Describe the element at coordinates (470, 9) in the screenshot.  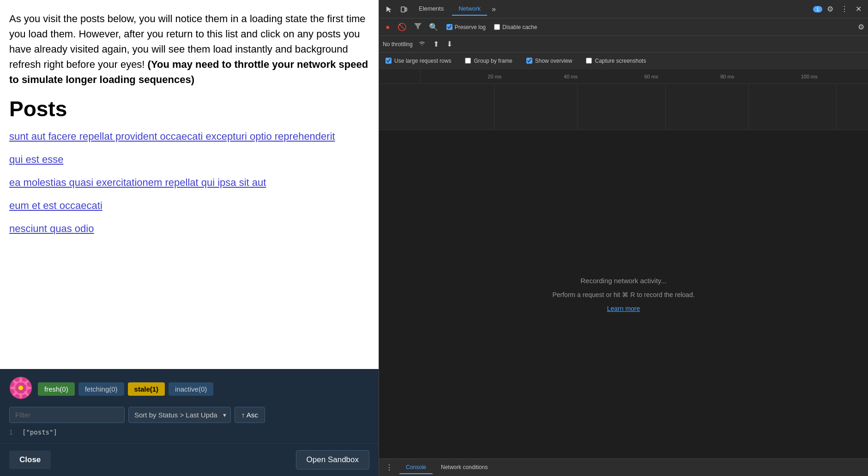
I see `tab-network: Network` at that location.